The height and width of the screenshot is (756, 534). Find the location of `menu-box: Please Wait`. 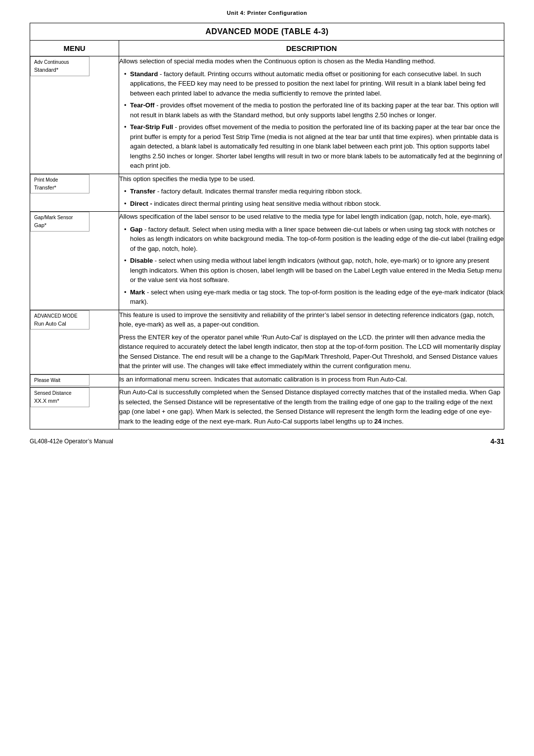

menu-box: Please Wait is located at coordinates (60, 380).